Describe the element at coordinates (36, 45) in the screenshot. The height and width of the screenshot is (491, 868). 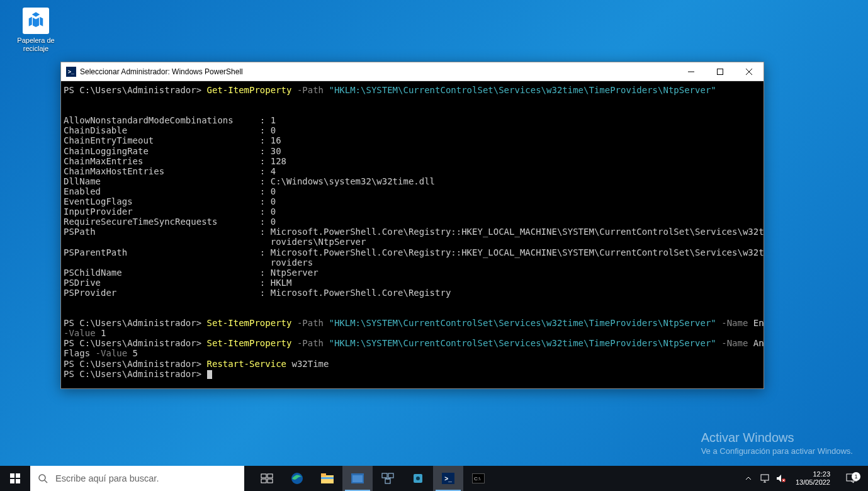
I see `recycle-bin-label: Papelera de reciclaje` at that location.